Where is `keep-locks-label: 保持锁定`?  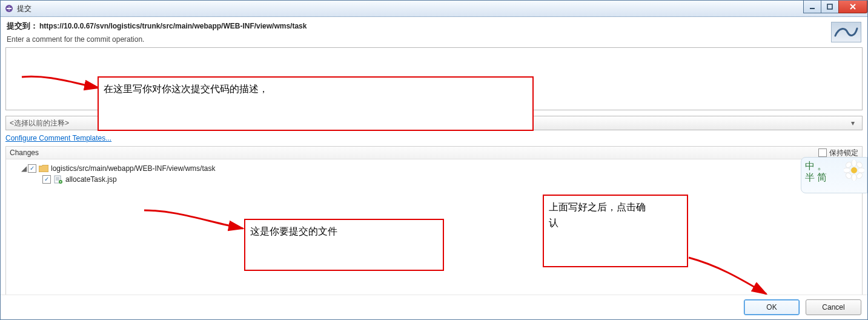 keep-locks-label: 保持锁定 is located at coordinates (844, 153).